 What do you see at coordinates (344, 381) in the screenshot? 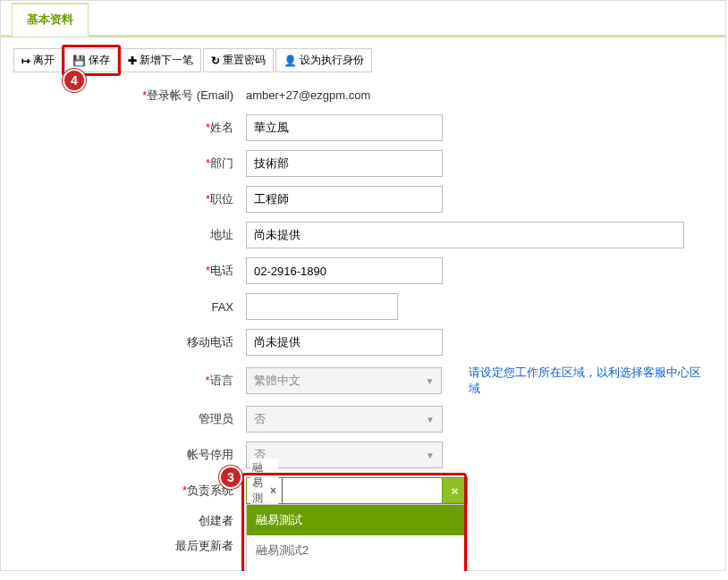
I see `lang-select: 繁體中文 ▼` at bounding box center [344, 381].